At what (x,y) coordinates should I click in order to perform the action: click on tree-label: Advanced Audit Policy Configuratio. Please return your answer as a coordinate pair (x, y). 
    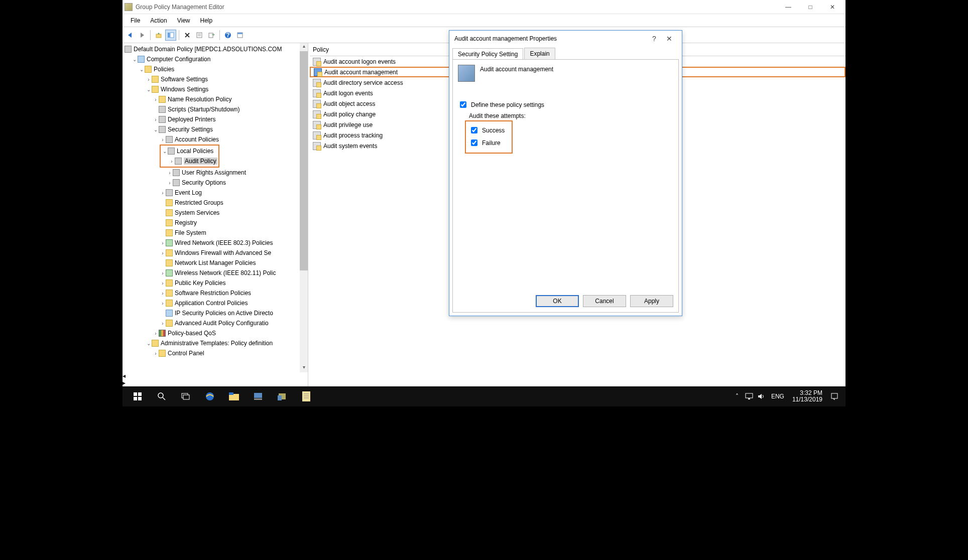
    Looking at the image, I should click on (222, 323).